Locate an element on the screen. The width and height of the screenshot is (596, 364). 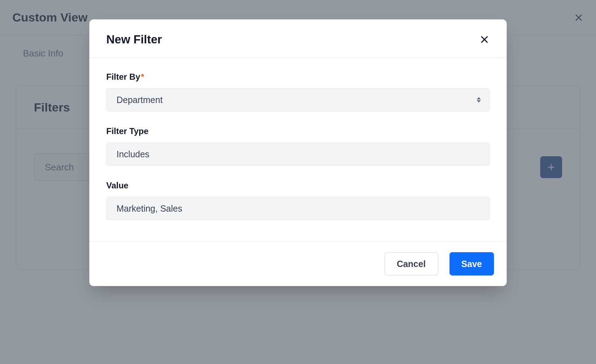
filter-by-label: Filter By* is located at coordinates (298, 77).